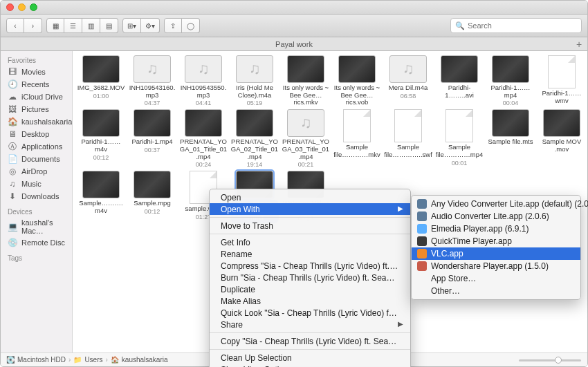 The height and width of the screenshot is (367, 588). What do you see at coordinates (22, 7) in the screenshot?
I see `minimize-window-button` at bounding box center [22, 7].